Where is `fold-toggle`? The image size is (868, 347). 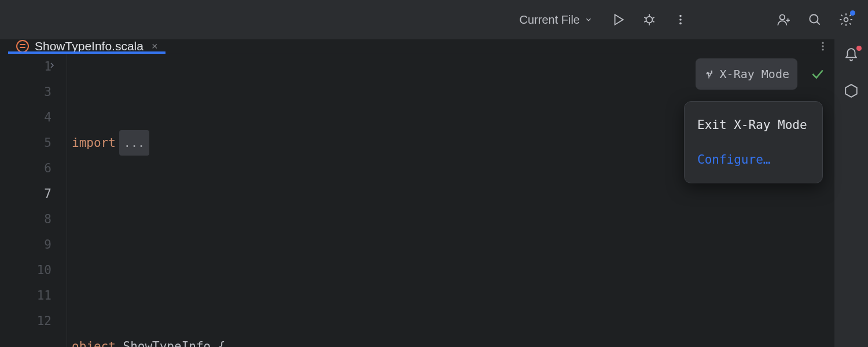 fold-toggle is located at coordinates (52, 65).